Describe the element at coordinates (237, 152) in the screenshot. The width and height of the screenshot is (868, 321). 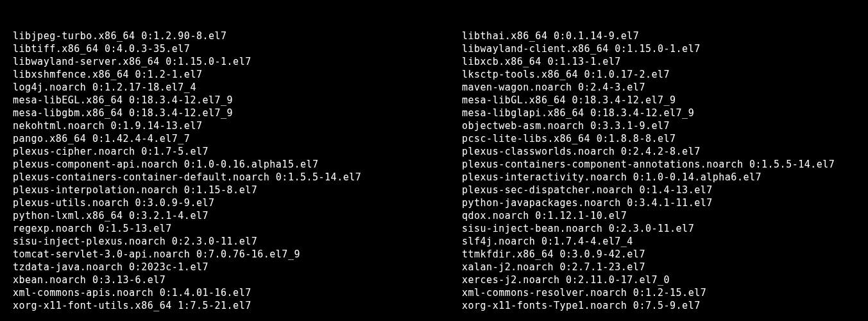
I see `package-line: plexus-cipher.noarch 0:1.7-5.el7` at that location.